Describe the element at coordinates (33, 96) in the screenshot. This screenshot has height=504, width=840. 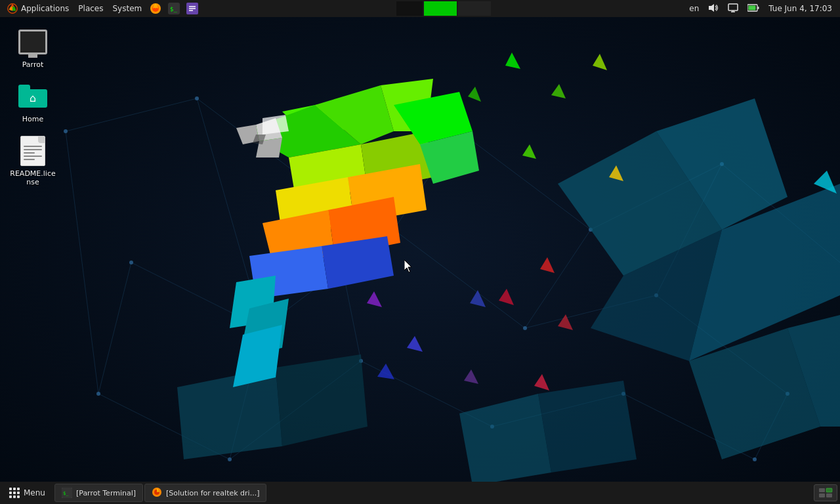
I see `home-icon-image: ⌂` at that location.